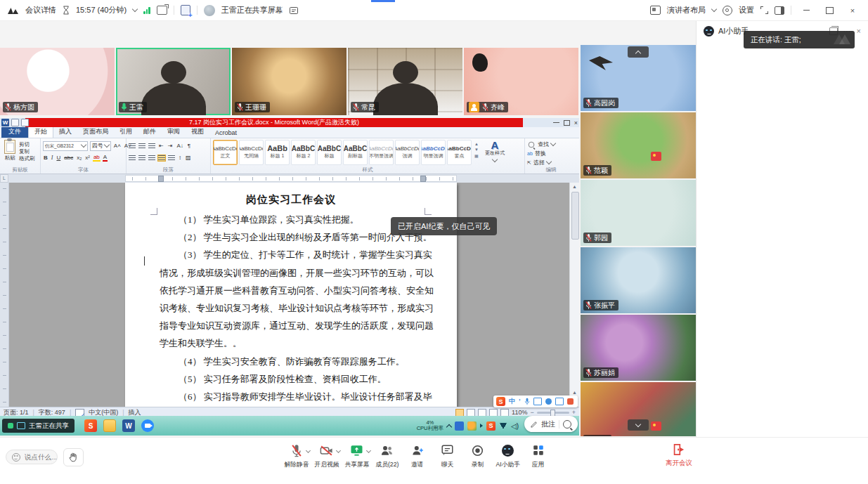  What do you see at coordinates (686, 10) in the screenshot?
I see `layout-selector: 演讲者布局` at bounding box center [686, 10].